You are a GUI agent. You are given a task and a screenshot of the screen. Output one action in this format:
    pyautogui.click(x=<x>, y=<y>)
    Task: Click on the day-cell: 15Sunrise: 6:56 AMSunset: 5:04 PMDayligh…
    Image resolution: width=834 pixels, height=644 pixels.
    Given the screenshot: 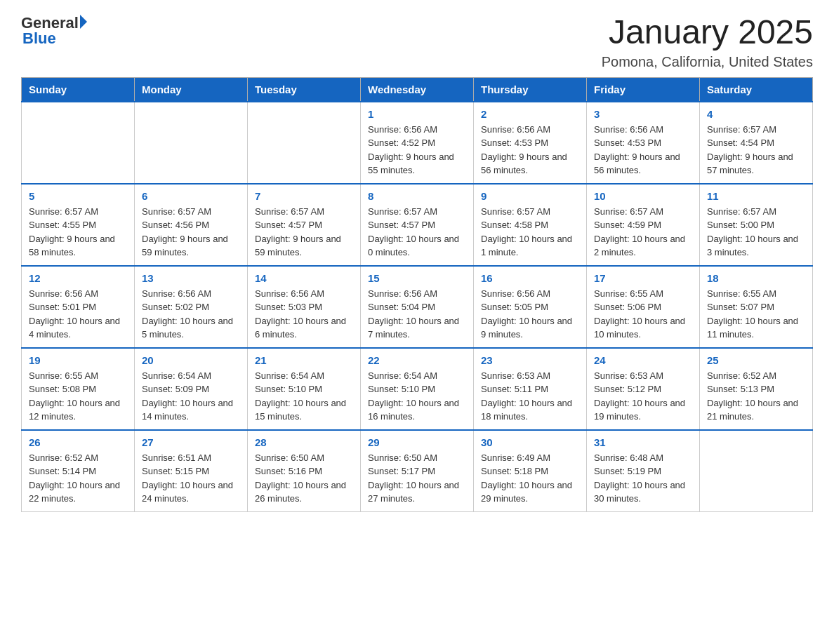 What is the action you would take?
    pyautogui.click(x=417, y=307)
    